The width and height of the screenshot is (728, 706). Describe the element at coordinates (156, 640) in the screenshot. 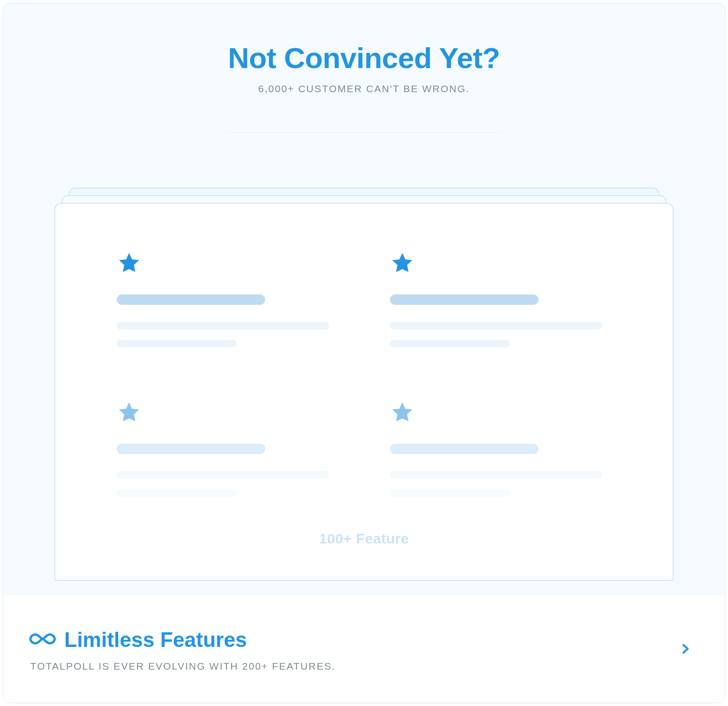

I see `banner-title: Limitless Features` at that location.